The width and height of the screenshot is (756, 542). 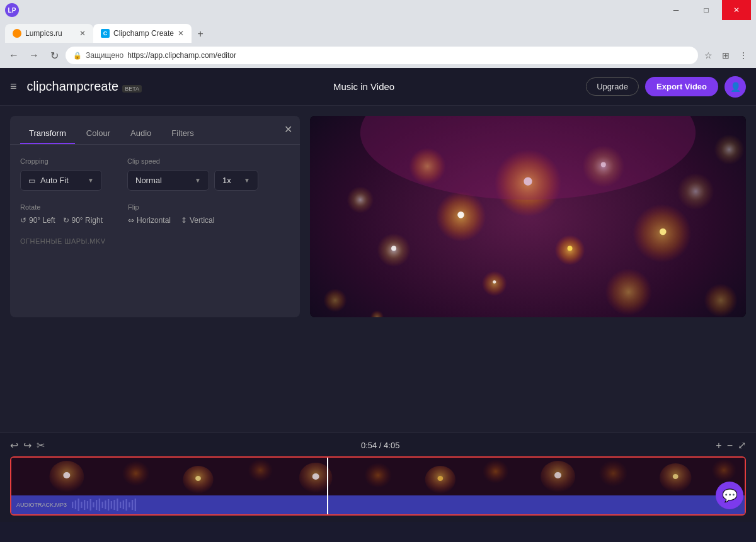 I want to click on redo-button: ↪, so click(x=28, y=446).